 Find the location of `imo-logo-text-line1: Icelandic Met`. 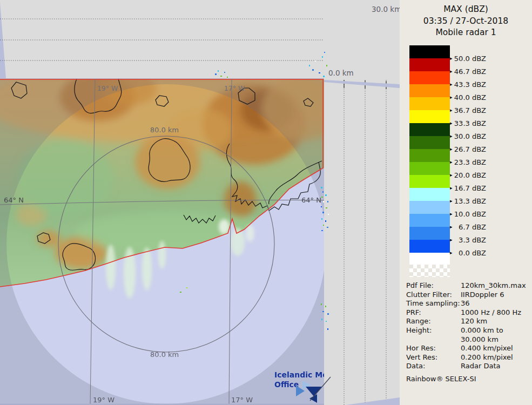

imo-logo-text-line1: Icelandic Met is located at coordinates (303, 375).